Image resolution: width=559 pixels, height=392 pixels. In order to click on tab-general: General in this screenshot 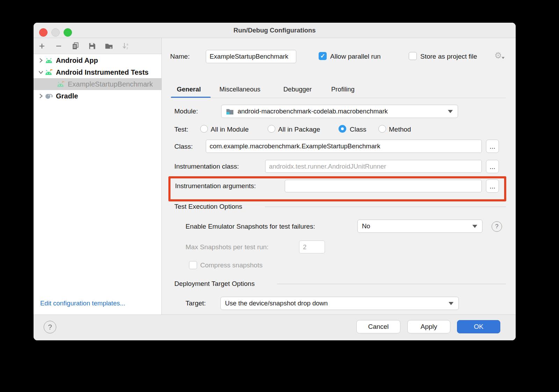, I will do `click(189, 89)`.